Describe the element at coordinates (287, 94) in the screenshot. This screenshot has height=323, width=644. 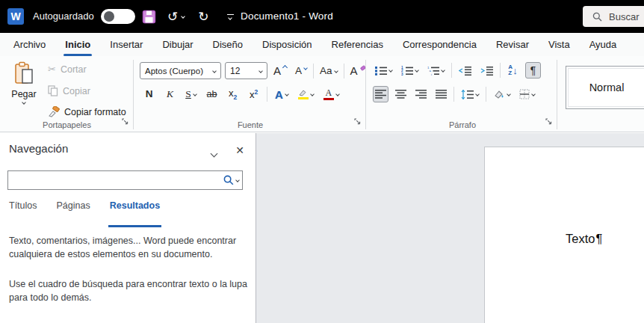
I see `text-effects-chevron-icon` at that location.